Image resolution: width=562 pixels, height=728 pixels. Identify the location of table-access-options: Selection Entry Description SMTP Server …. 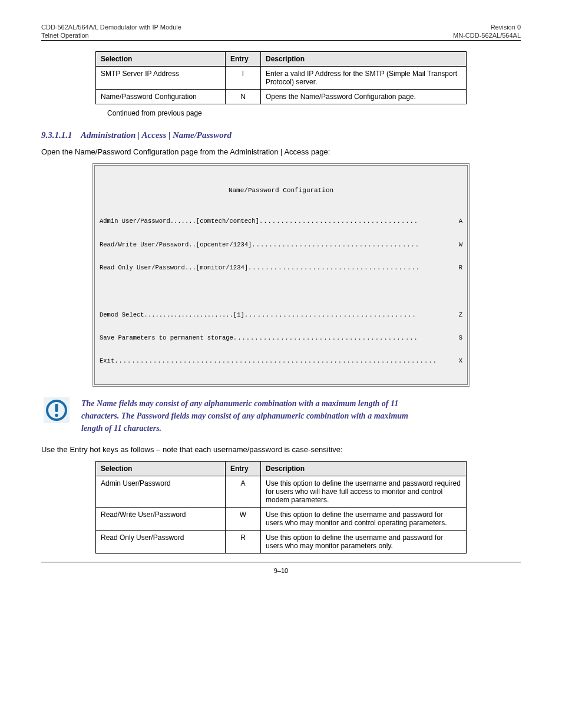
(281, 78).